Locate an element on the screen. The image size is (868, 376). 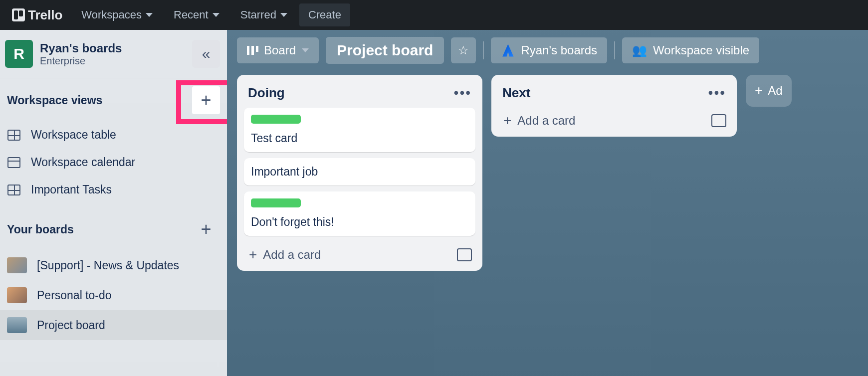
workspace-views-title: Workspace views is located at coordinates (55, 101).